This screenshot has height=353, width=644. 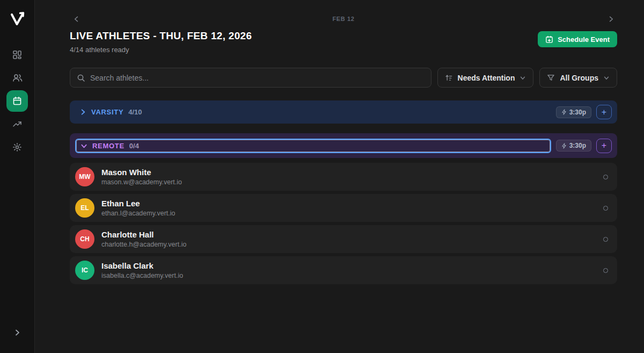 What do you see at coordinates (17, 19) in the screenshot?
I see `app-logo` at bounding box center [17, 19].